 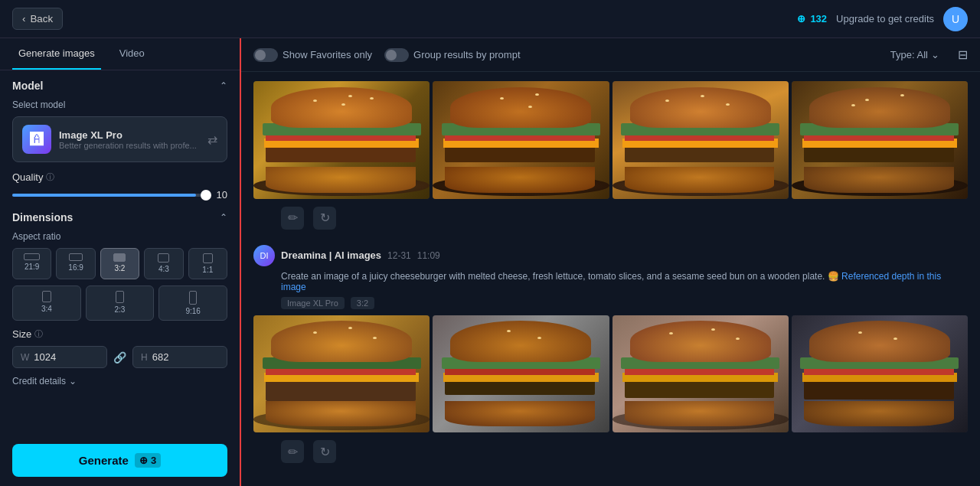 I want to click on aspect-ratio-label: Aspect ratio, so click(x=119, y=236).